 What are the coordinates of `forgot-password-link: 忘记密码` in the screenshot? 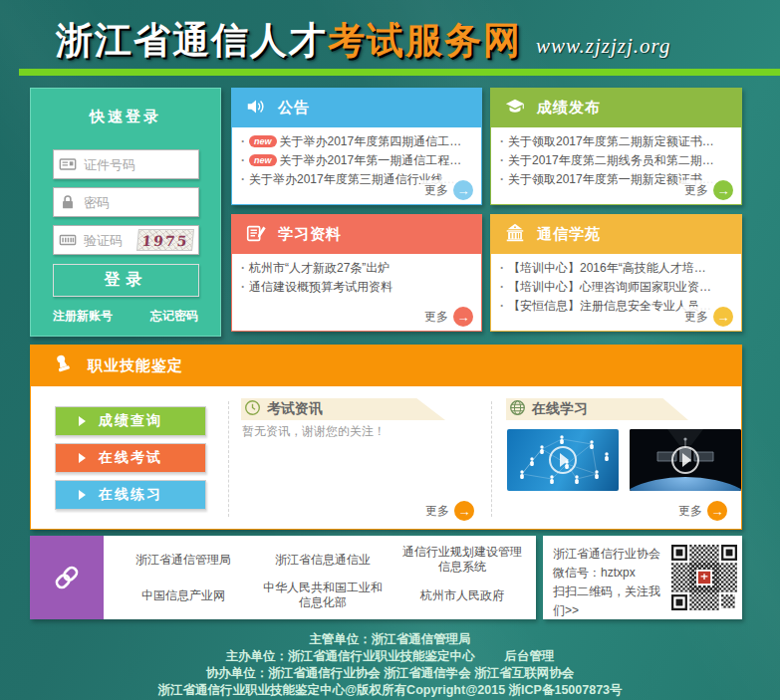 It's located at (174, 317).